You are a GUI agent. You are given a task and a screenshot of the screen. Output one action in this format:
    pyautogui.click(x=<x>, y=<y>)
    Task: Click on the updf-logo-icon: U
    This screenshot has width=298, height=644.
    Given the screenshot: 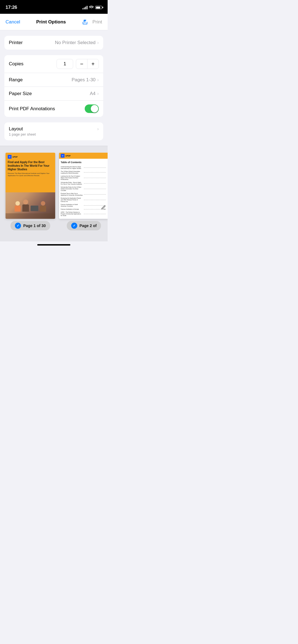 What is the action you would take?
    pyautogui.click(x=10, y=157)
    